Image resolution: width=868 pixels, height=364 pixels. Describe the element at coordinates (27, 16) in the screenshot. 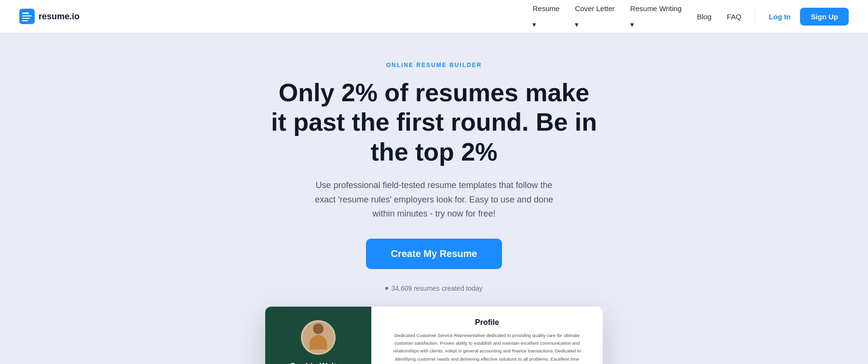

I see `logo-icon` at that location.